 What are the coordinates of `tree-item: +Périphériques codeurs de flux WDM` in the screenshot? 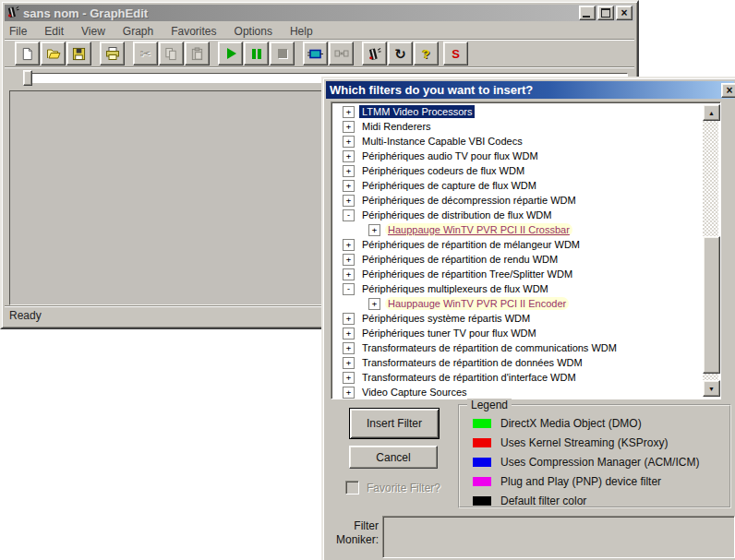 It's located at (517, 171).